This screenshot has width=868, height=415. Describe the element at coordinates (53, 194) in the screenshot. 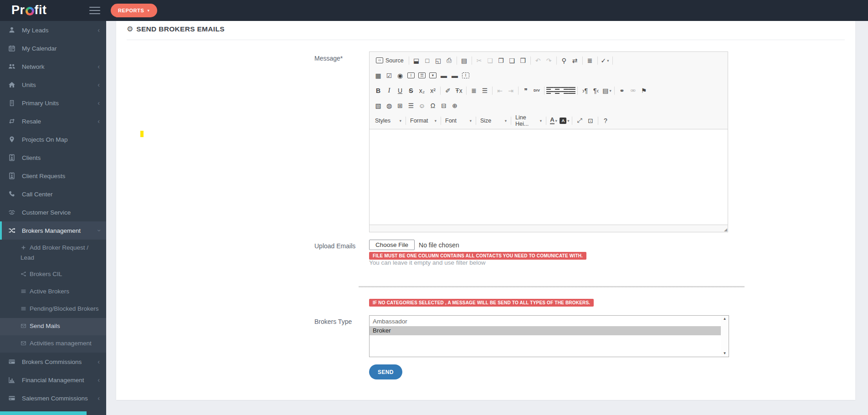

I see `sidebar-item-call-center: Call Center` at that location.